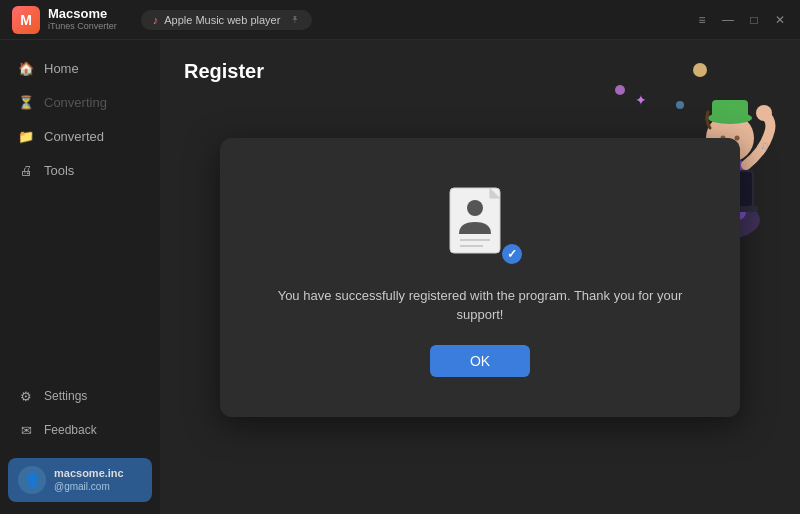 This screenshot has width=800, height=514. I want to click on tools-icon: 🖨, so click(26, 170).